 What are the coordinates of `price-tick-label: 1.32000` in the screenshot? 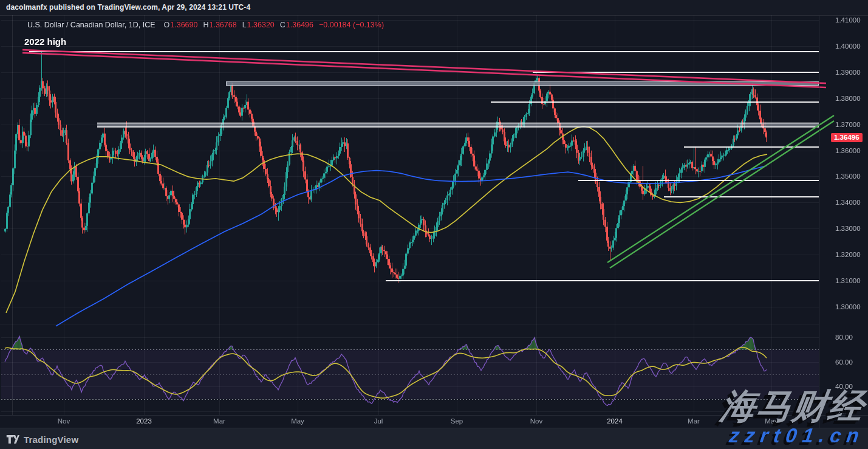 It's located at (848, 255).